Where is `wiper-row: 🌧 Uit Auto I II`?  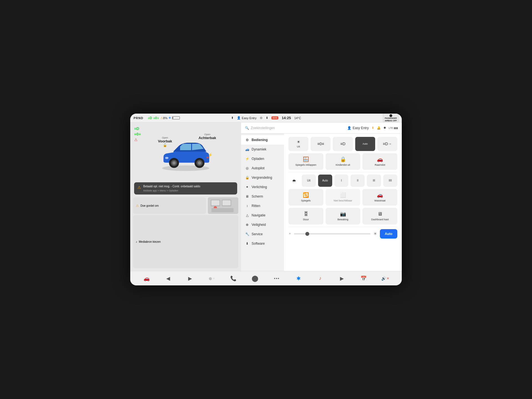
wiper-row: 🌧 Uit Auto I II is located at coordinates (343, 181).